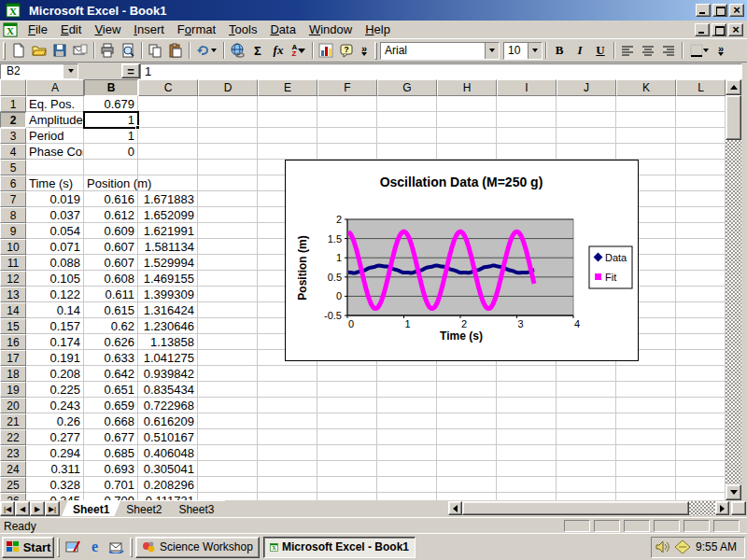 The width and height of the screenshot is (747, 560). Describe the element at coordinates (228, 246) in the screenshot. I see `cell-d10` at that location.